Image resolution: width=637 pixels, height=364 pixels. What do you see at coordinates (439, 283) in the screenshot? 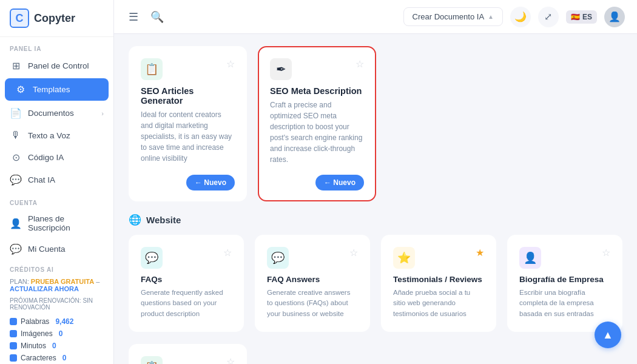
I see `card-testimonials: ⭐ ★ Testimonials / Reviews Añade prueba …` at bounding box center [439, 283].